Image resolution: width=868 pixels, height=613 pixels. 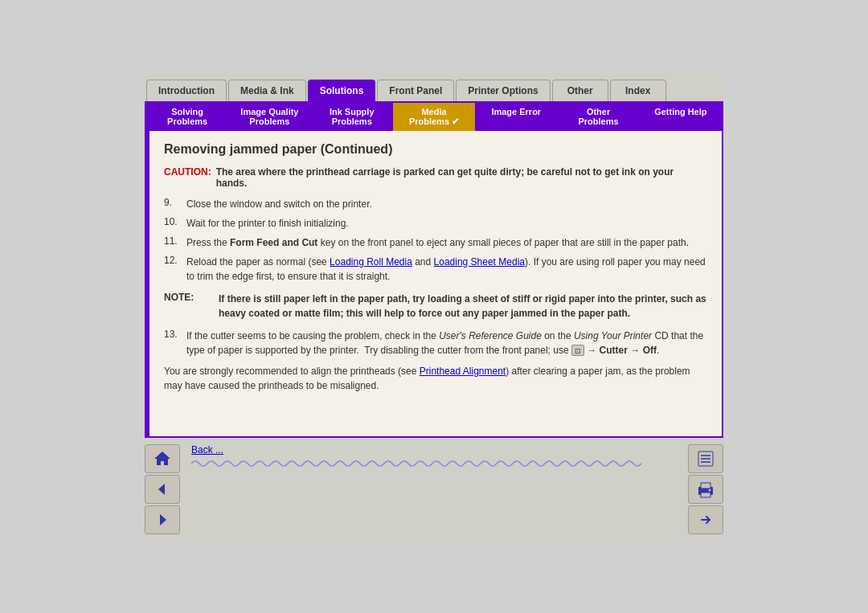 I want to click on step-9-text: Close the window and switch on the print…, so click(x=447, y=204).